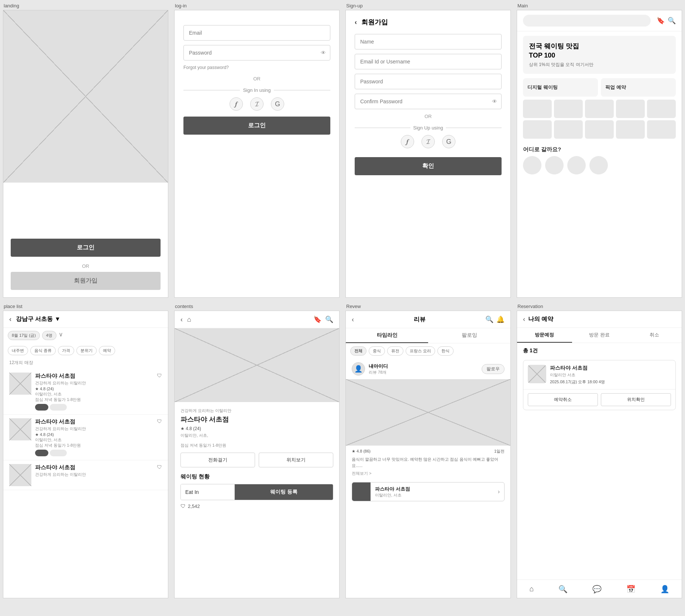 This screenshot has height=616, width=685. I want to click on filter-atmosphere: 분위기, so click(86, 350).